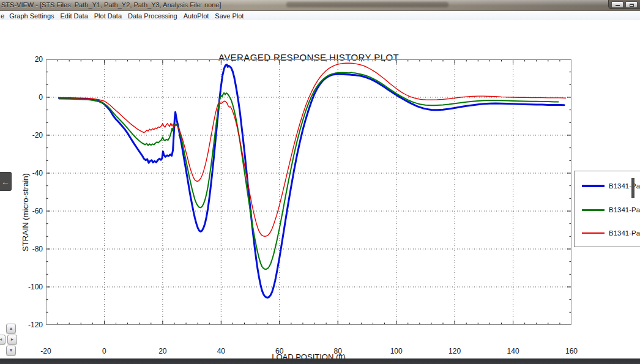 The image size is (640, 364). I want to click on scrollbar-thumb-artifact, so click(633, 188).